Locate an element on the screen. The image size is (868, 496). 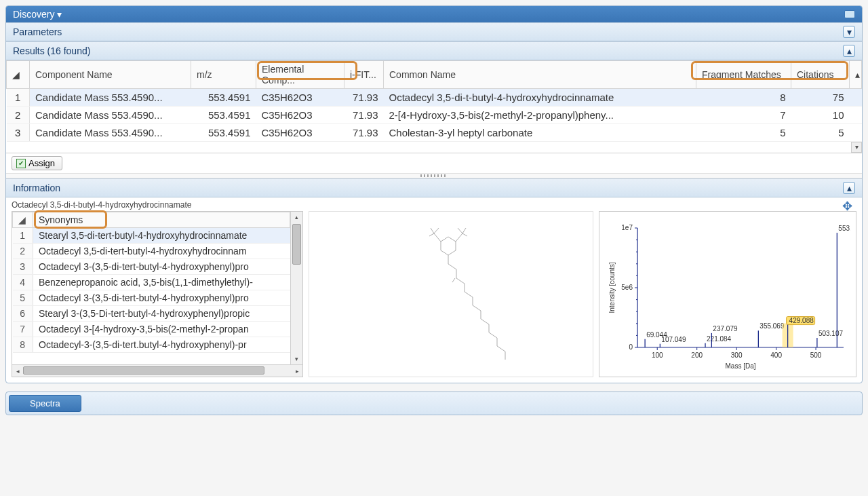
scroll-up-arrow-icon: ▴ is located at coordinates (297, 217).